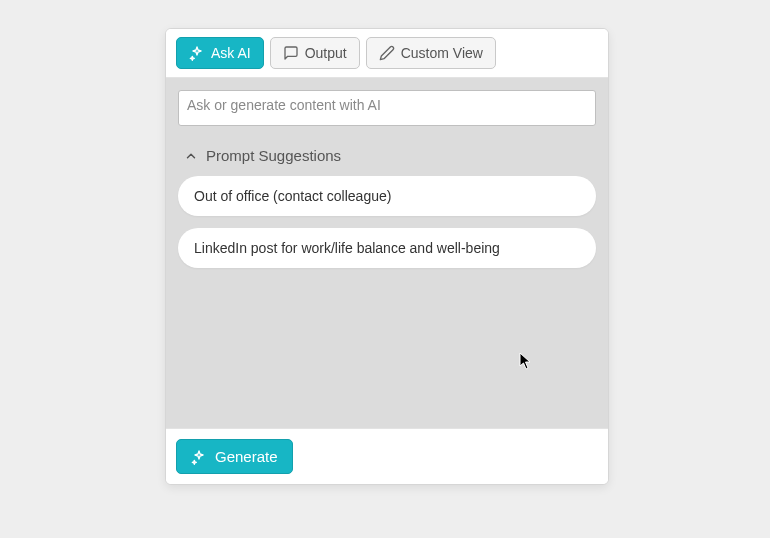 The height and width of the screenshot is (538, 770). I want to click on tab-custom-view-label: Custom View, so click(442, 53).